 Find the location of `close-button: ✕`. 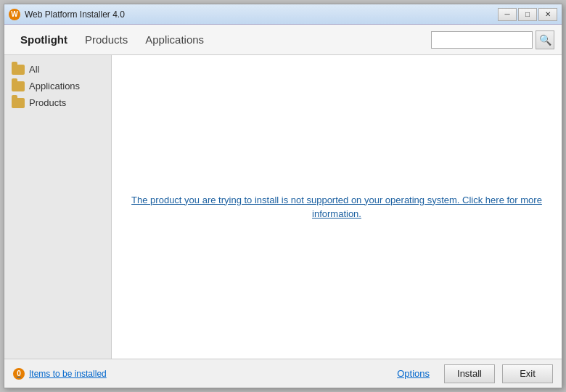

close-button: ✕ is located at coordinates (548, 15).